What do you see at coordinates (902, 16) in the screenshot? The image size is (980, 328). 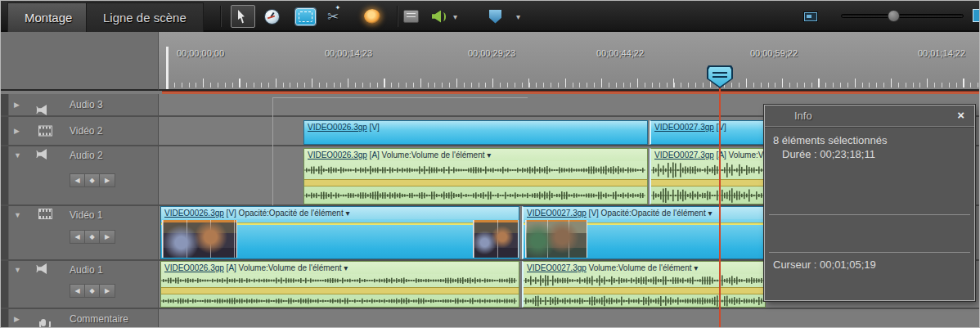 I see `zoom-slider` at bounding box center [902, 16].